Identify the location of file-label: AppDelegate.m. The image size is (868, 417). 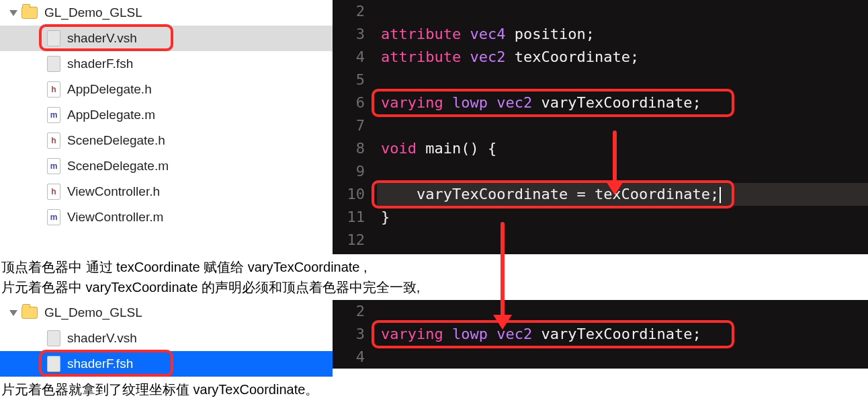
(112, 115).